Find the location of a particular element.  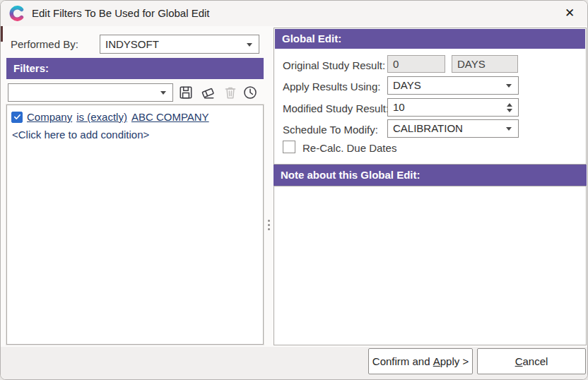

condition-value-link: ABC COMPANY is located at coordinates (170, 117).